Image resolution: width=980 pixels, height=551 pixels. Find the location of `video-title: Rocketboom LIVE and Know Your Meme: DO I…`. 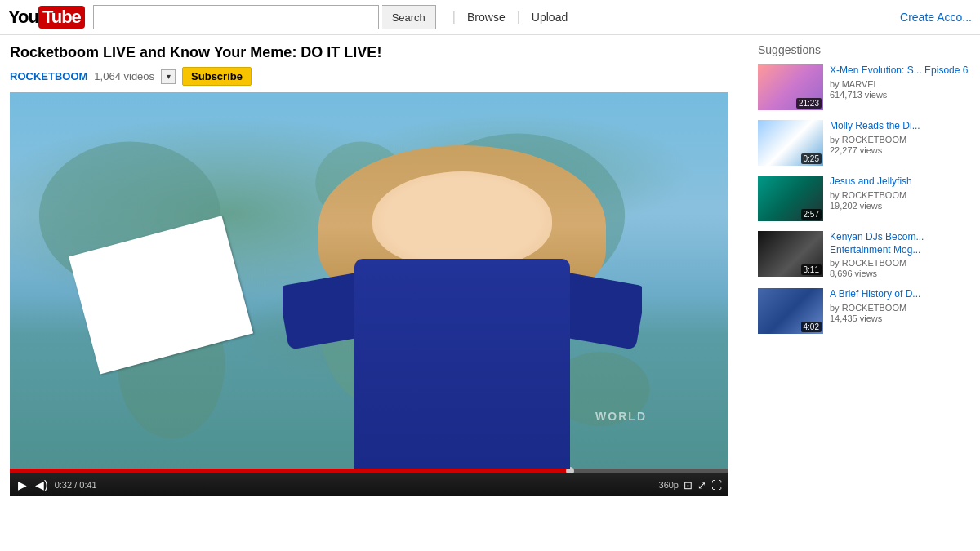

video-title: Rocketboom LIVE and Know Your Meme: DO I… is located at coordinates (377, 52).